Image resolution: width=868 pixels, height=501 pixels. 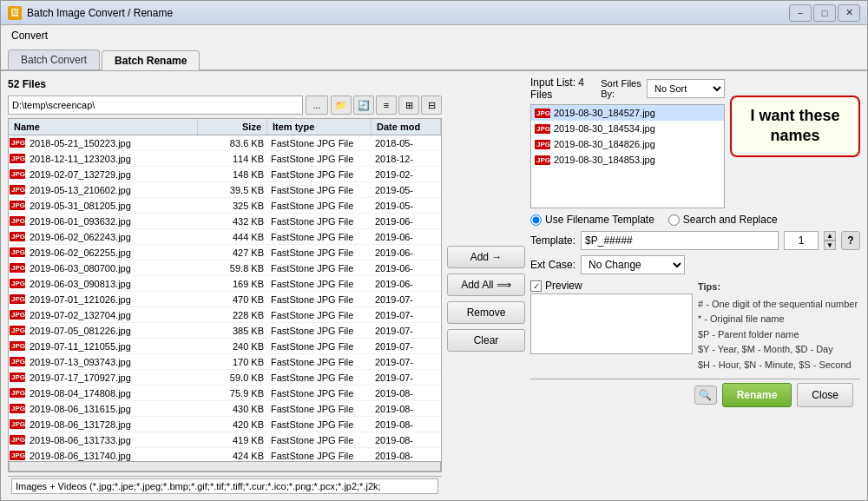 I want to click on view-details-icon: ⊟, so click(x=431, y=105).